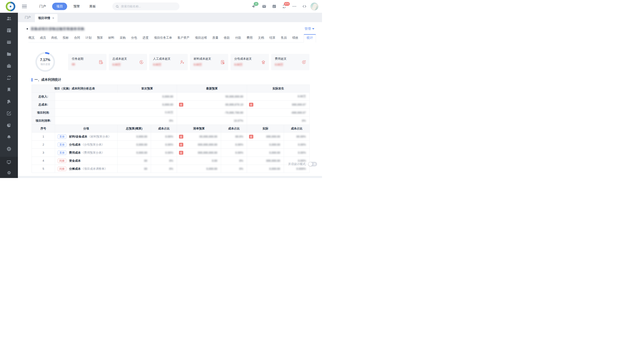  Describe the element at coordinates (28, 29) in the screenshot. I see `title-bullet` at that location.